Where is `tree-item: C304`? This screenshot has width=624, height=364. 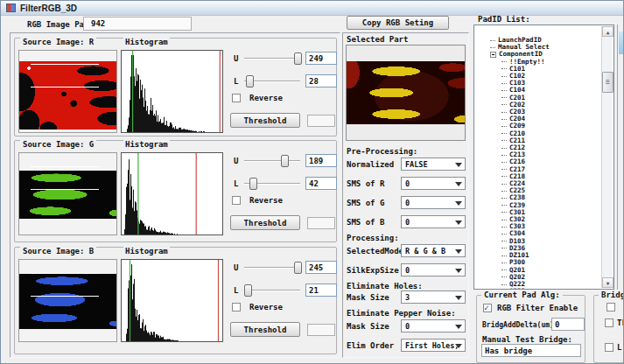
tree-item: C304 is located at coordinates (544, 234).